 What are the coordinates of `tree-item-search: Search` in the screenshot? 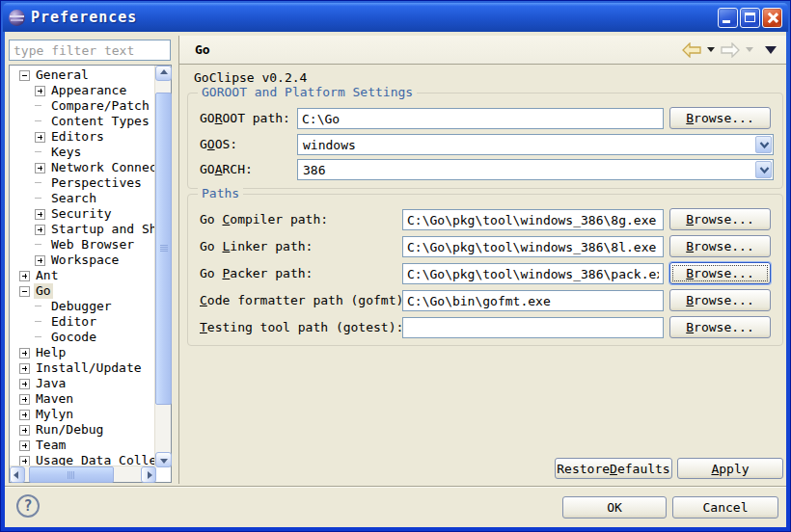 It's located at (82, 199).